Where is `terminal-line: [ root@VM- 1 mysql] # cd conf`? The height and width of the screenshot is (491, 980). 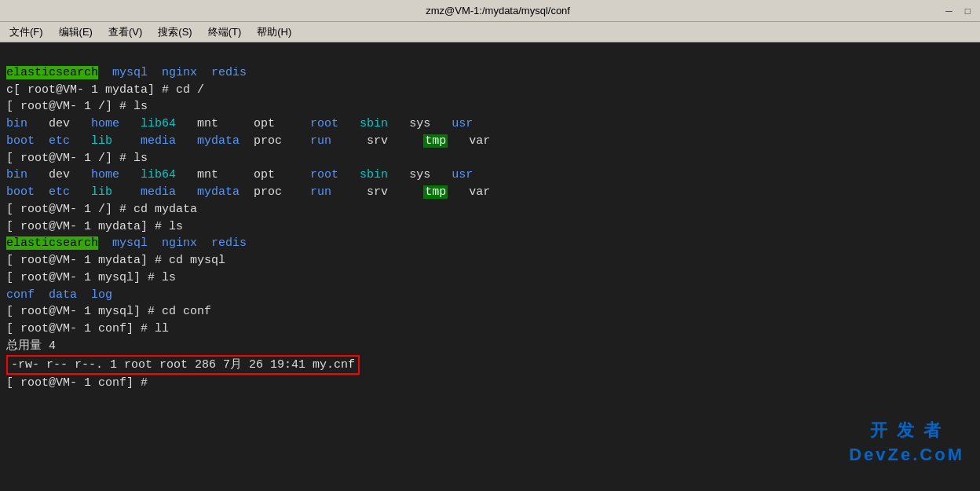 terminal-line: [ root@VM- 1 mysql] # cd conf is located at coordinates (490, 312).